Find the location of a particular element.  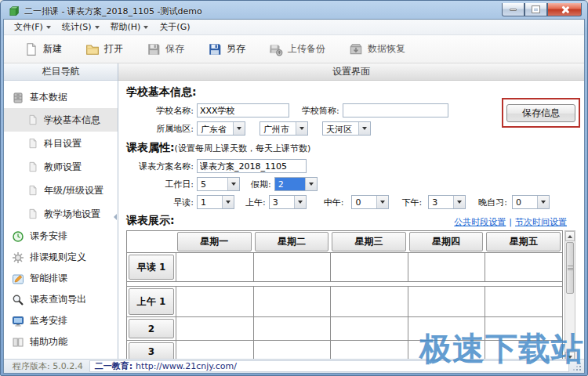

new-button-label: 新建 is located at coordinates (53, 49).